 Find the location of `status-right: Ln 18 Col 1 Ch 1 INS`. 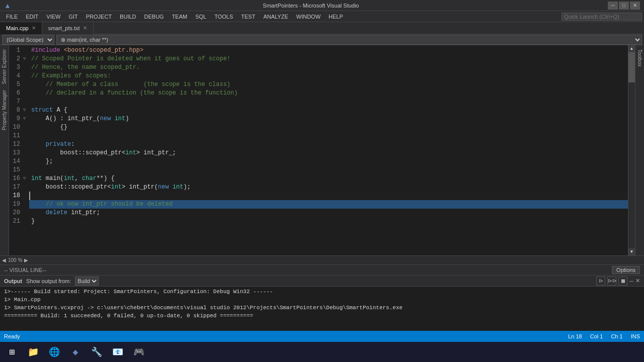

status-right: Ln 18 Col 1 Ch 1 INS is located at coordinates (604, 336).